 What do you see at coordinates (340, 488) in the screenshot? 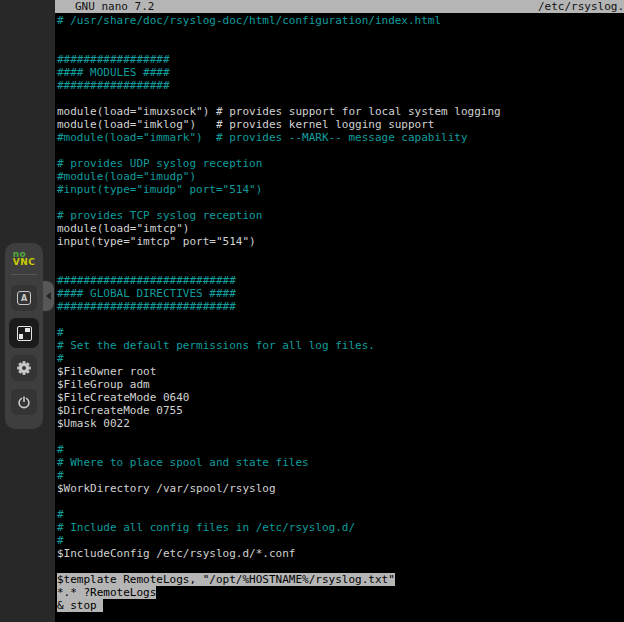
I see `editor-line: $WorkDirectory /var/spool/rsyslog` at bounding box center [340, 488].